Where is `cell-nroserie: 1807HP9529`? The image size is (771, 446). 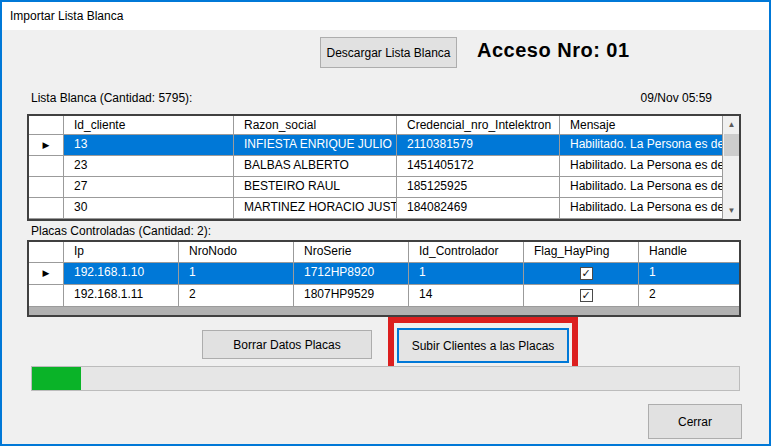 cell-nroserie: 1807HP9529 is located at coordinates (352, 296).